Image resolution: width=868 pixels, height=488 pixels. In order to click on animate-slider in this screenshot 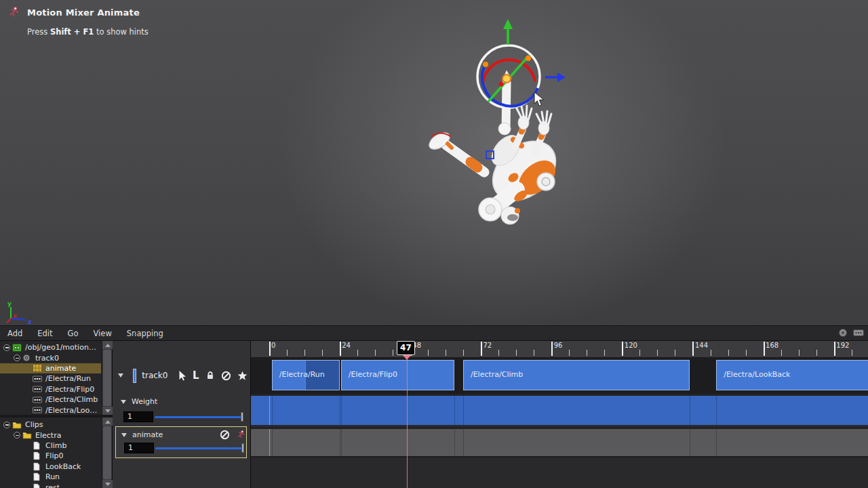, I will do `click(199, 448)`.